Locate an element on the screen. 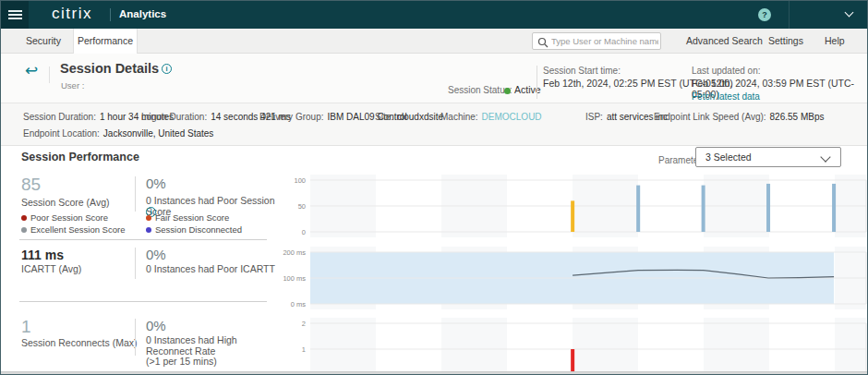  icartt-chart: 200 ms100 ms0 ms is located at coordinates (573, 278).